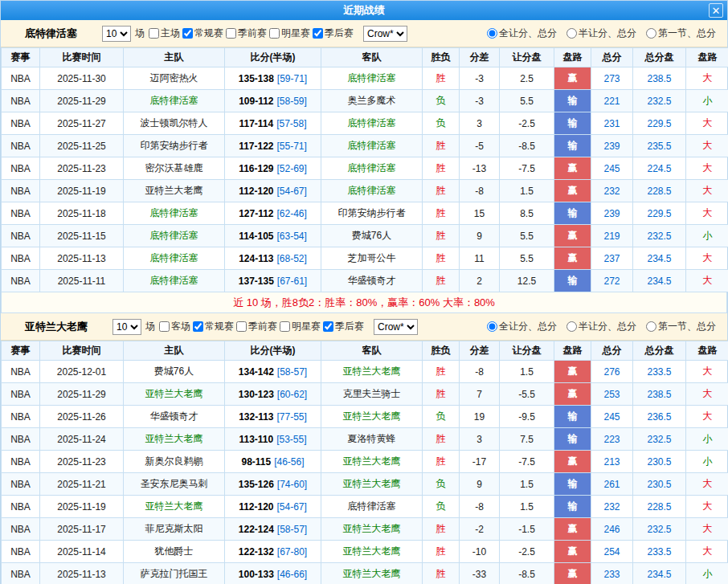  I want to click on table-row: NBA 2025-11-27 波士顿凯尔特人 117-114[57-58] 底特…, so click(365, 124).